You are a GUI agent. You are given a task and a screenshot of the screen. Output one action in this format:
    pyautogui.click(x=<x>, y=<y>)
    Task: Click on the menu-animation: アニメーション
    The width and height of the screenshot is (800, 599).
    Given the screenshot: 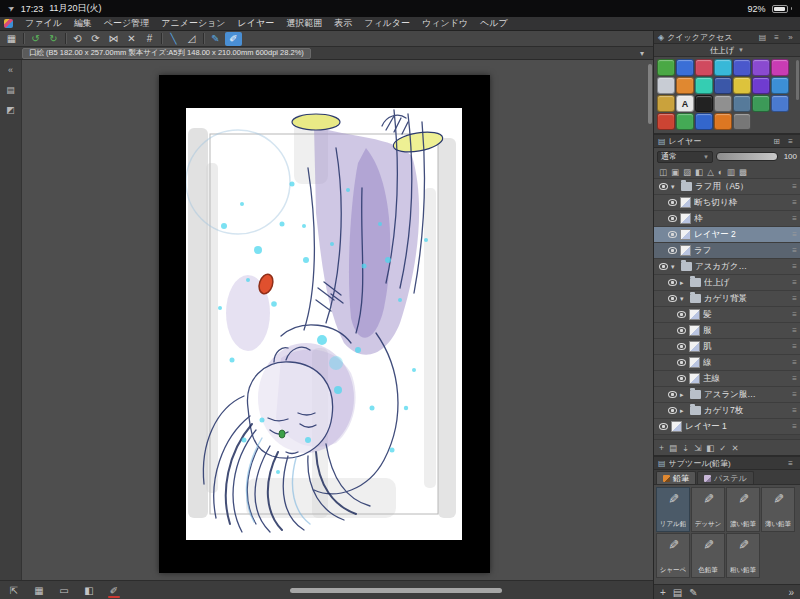 What is the action you would take?
    pyautogui.click(x=193, y=24)
    